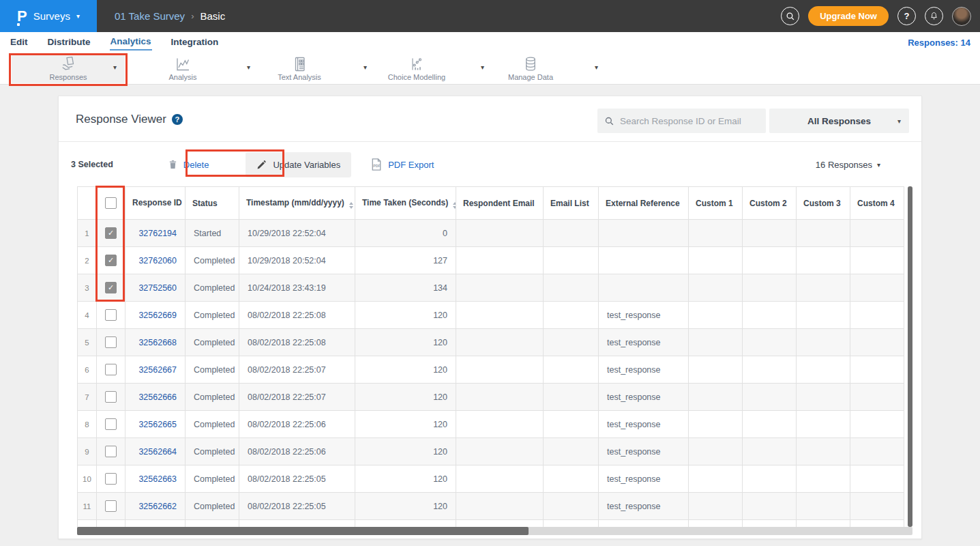  I want to click on response-id-link: 32562664, so click(158, 452).